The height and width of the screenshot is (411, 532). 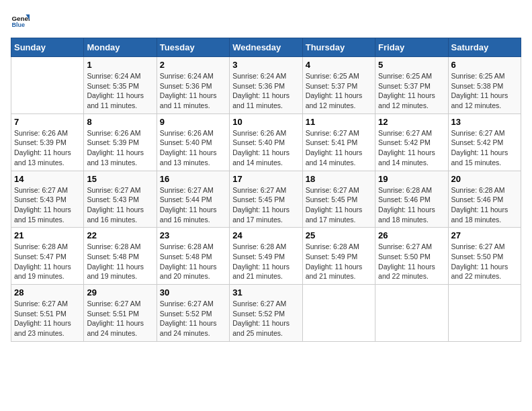 What do you see at coordinates (47, 179) in the screenshot?
I see `day-number: 14` at bounding box center [47, 179].